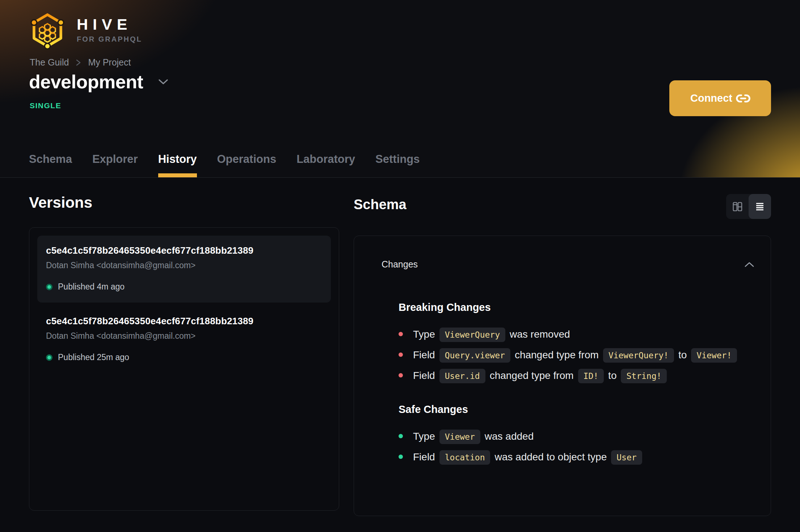 This screenshot has width=800, height=532. What do you see at coordinates (626, 457) in the screenshot?
I see `code-chip: User` at bounding box center [626, 457].